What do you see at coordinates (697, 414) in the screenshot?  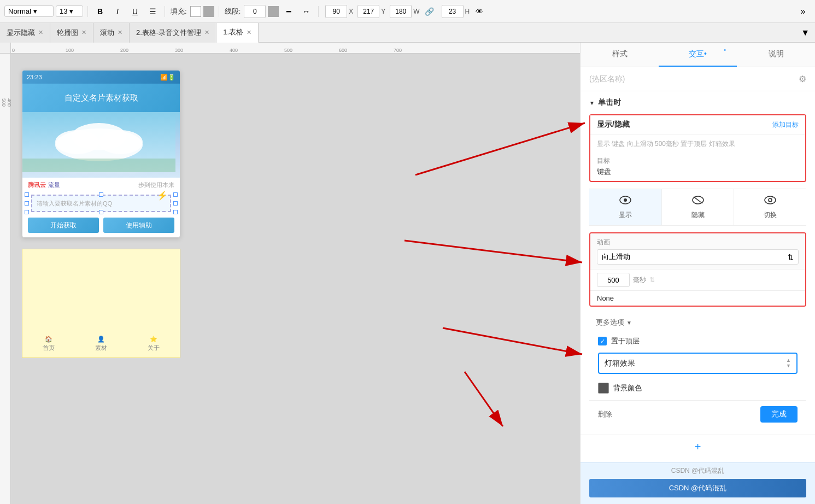 I see `action-row: 删除 完成` at bounding box center [697, 414].